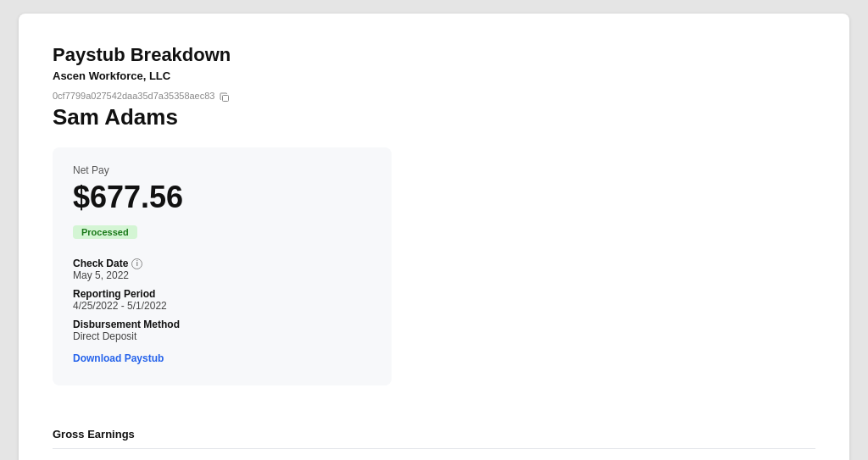 The height and width of the screenshot is (460, 868). Describe the element at coordinates (222, 263) in the screenshot. I see `check-date-label: Check Date i` at that location.